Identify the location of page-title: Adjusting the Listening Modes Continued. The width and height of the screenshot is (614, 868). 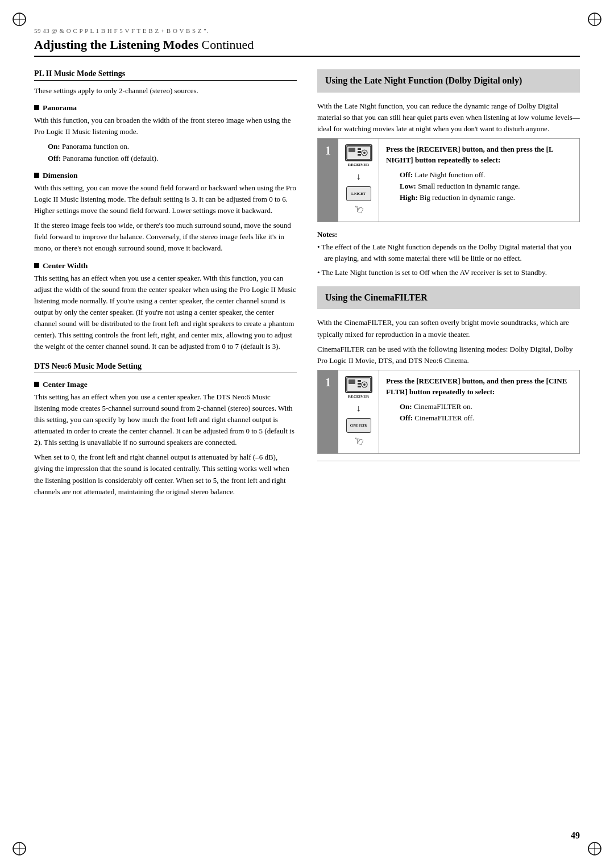
(307, 47).